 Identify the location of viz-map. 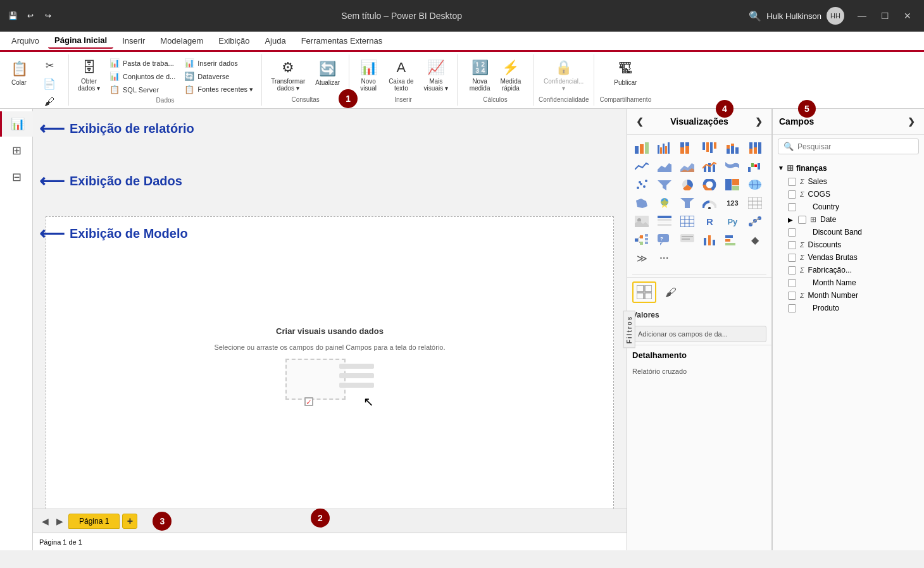
(755, 185).